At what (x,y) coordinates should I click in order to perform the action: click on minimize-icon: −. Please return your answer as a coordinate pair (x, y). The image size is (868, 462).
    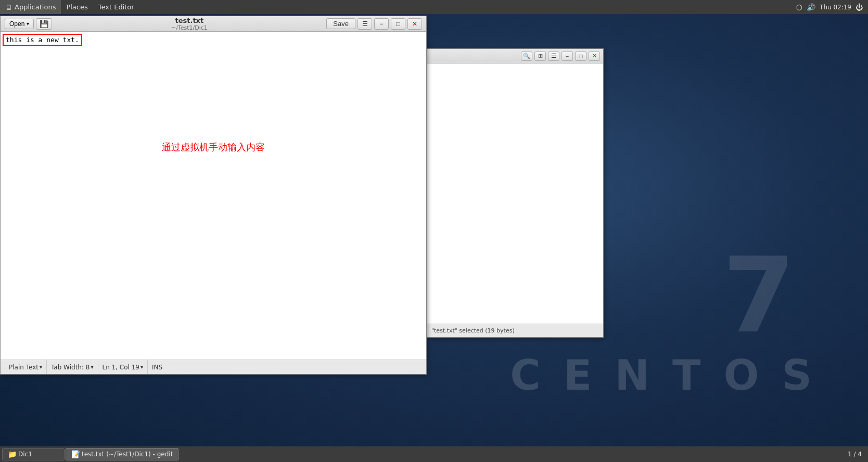
    Looking at the image, I should click on (381, 24).